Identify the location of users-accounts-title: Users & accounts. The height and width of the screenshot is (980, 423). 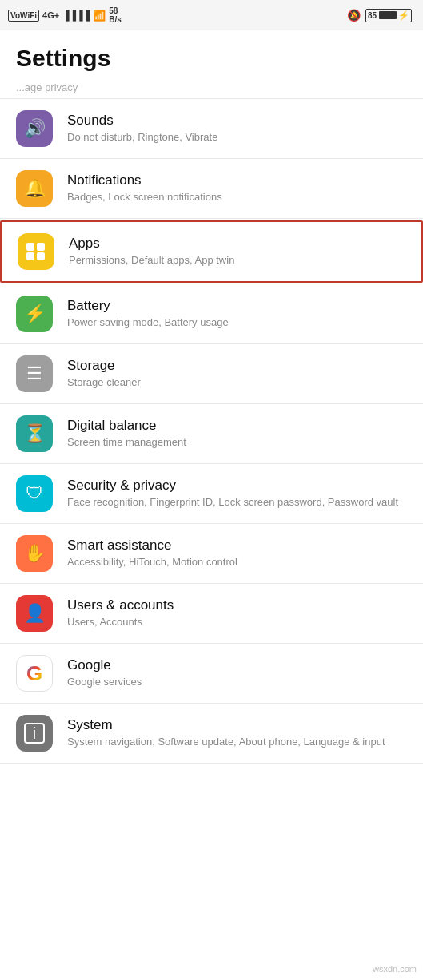
(237, 605).